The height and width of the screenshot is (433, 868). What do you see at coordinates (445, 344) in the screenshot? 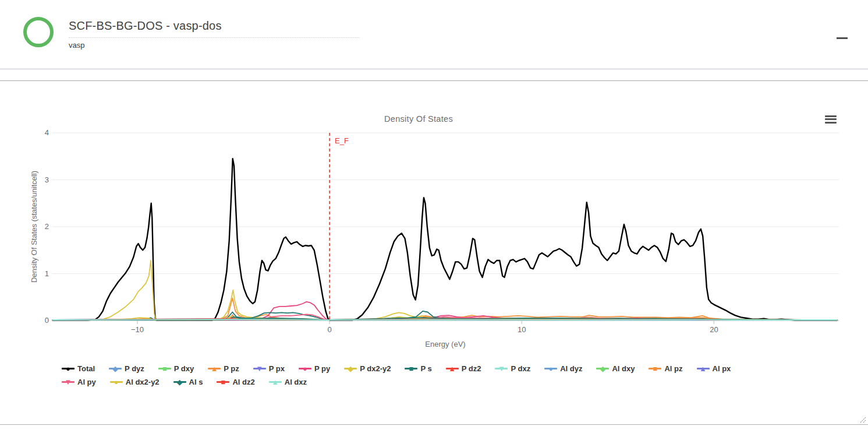
I see `x-axis-title: Energy (eV)` at bounding box center [445, 344].